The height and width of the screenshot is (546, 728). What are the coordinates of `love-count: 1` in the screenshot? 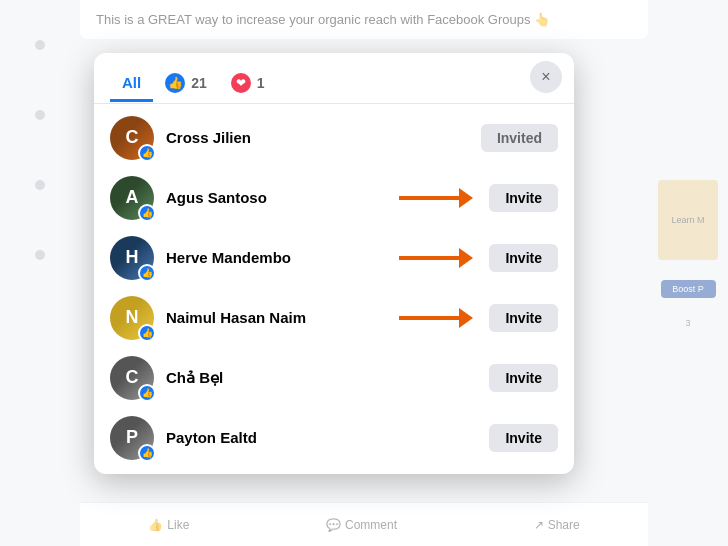 It's located at (261, 83).